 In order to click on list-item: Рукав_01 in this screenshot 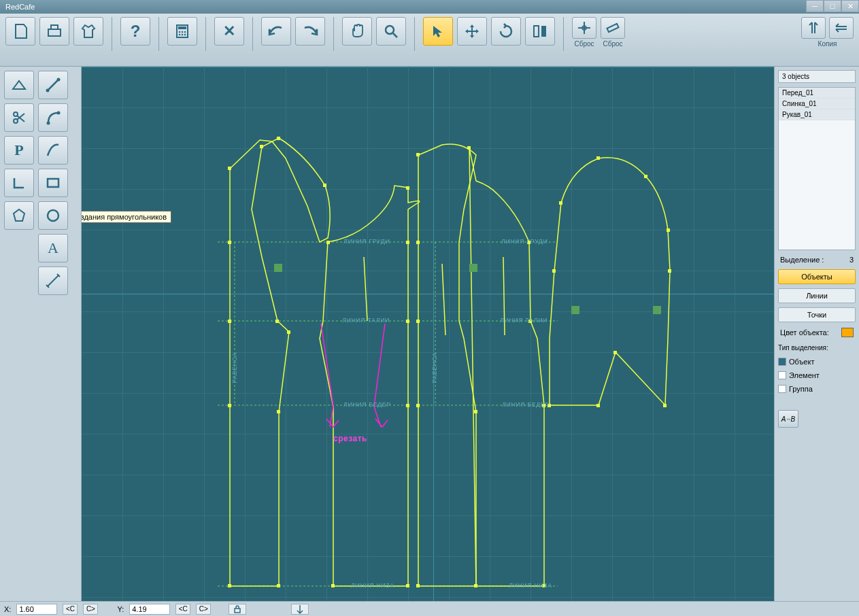, I will do `click(817, 115)`.